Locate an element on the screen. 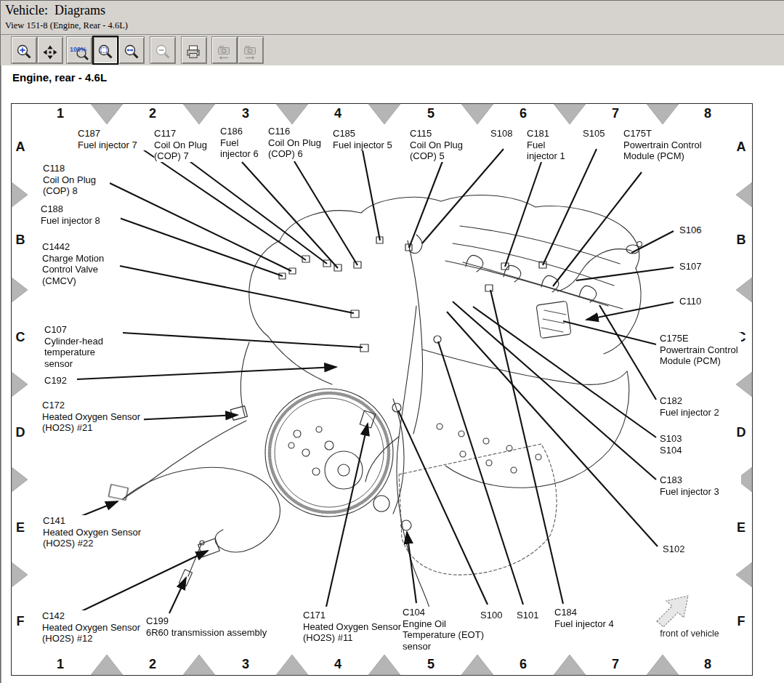 The width and height of the screenshot is (784, 683). grid-col-top: 1 is located at coordinates (60, 113).